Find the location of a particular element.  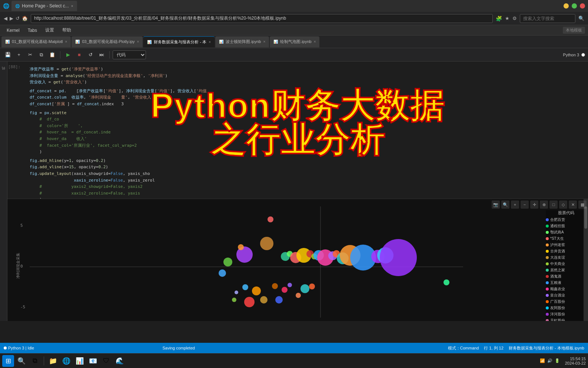

run-button: ▶ is located at coordinates (68, 55).